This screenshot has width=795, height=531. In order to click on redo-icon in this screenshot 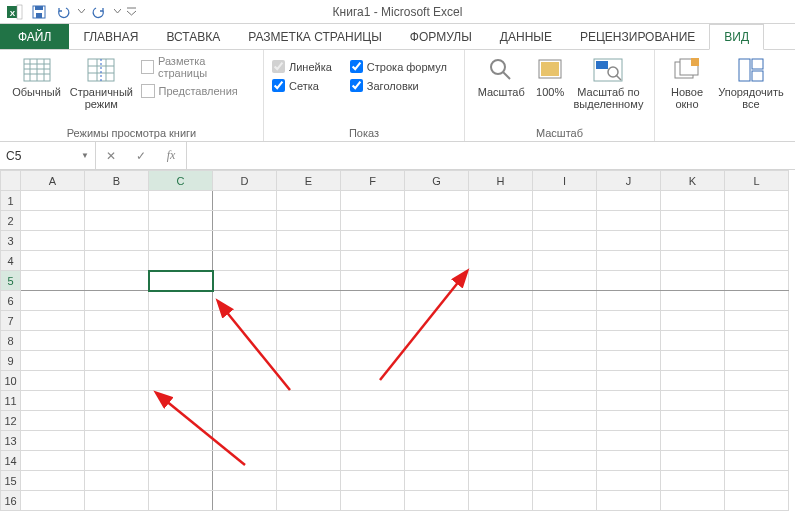, I will do `click(99, 12)`.